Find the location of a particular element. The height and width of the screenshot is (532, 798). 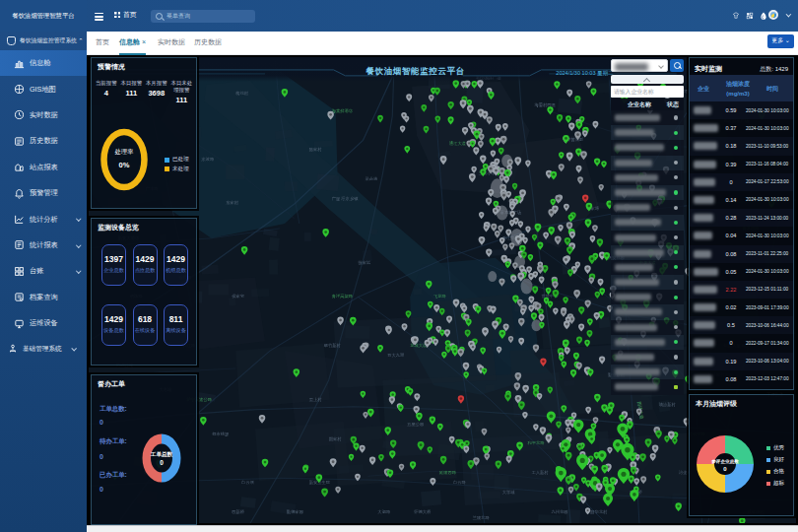

svg-text: 五星公园 is located at coordinates (416, 424).